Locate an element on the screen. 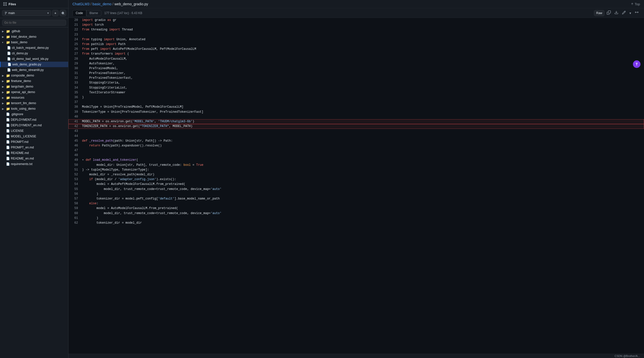 Image resolution: width=644 pixels, height=358 pixels. line-number: 40 is located at coordinates (75, 117).